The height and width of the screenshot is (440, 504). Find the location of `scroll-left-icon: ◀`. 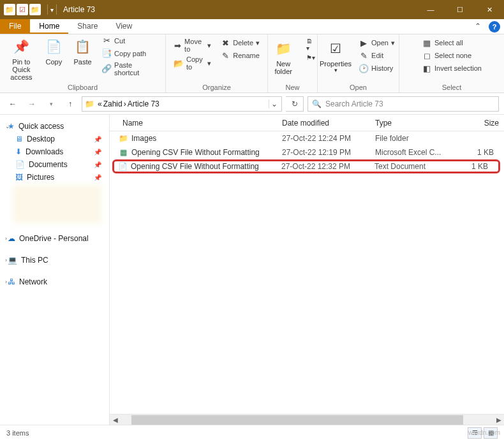

scroll-left-icon: ◀ is located at coordinates (115, 420).